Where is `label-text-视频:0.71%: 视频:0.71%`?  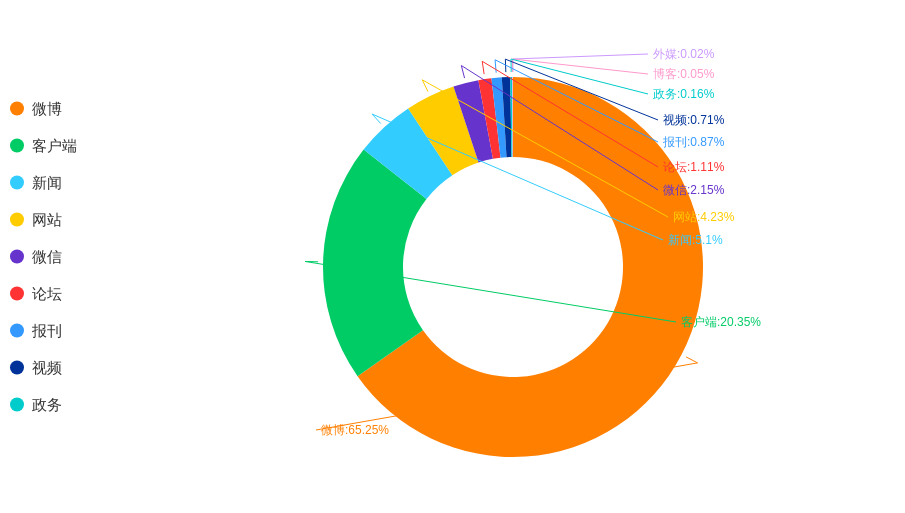
label-text-视频:0.71%: 视频:0.71% is located at coordinates (694, 120).